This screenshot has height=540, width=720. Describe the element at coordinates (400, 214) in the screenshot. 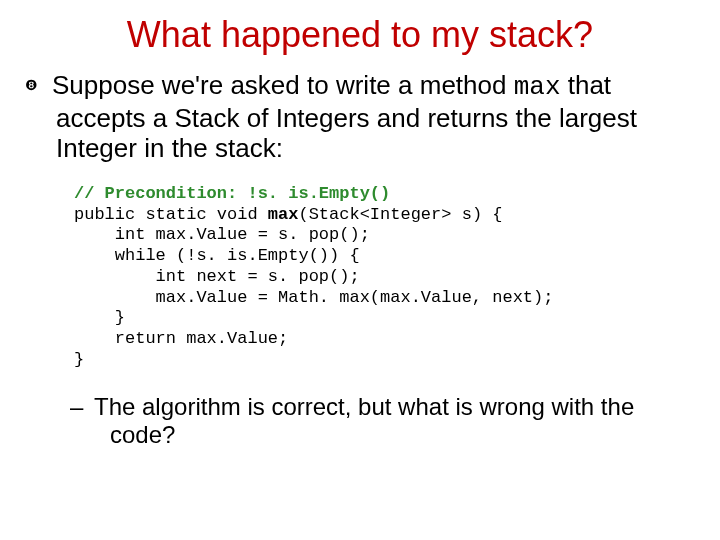

I see `code-line-1c: (Stack<Integer> s) {` at that location.